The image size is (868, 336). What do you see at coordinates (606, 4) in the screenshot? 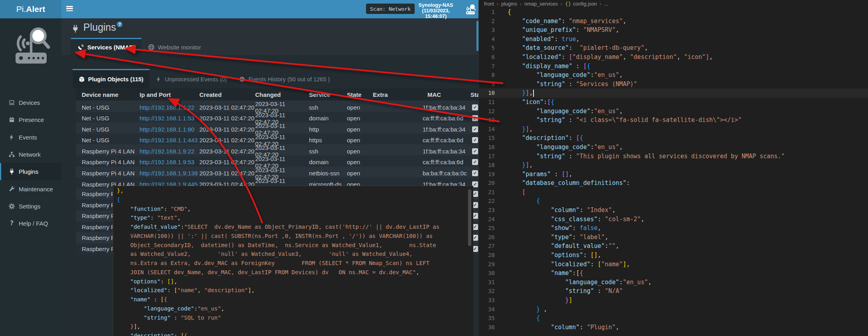
I see `breadcrumb-item: ...` at bounding box center [606, 4].